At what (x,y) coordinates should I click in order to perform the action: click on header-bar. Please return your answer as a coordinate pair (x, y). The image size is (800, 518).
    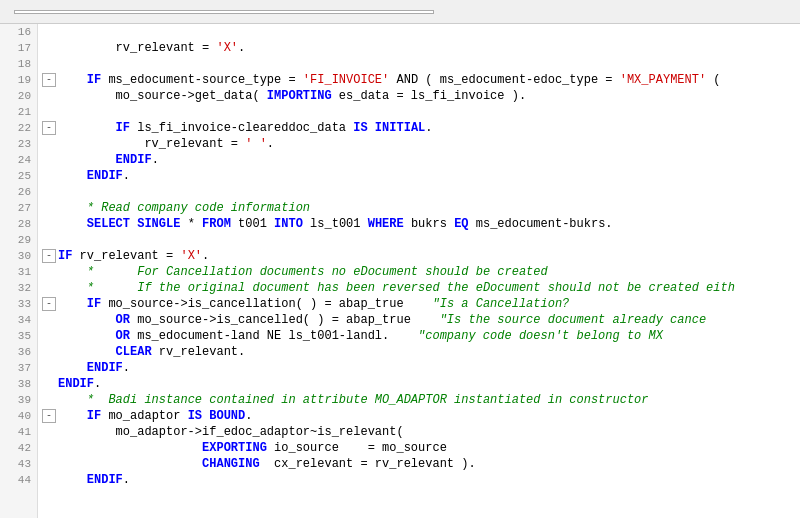
    Looking at the image, I should click on (400, 12).